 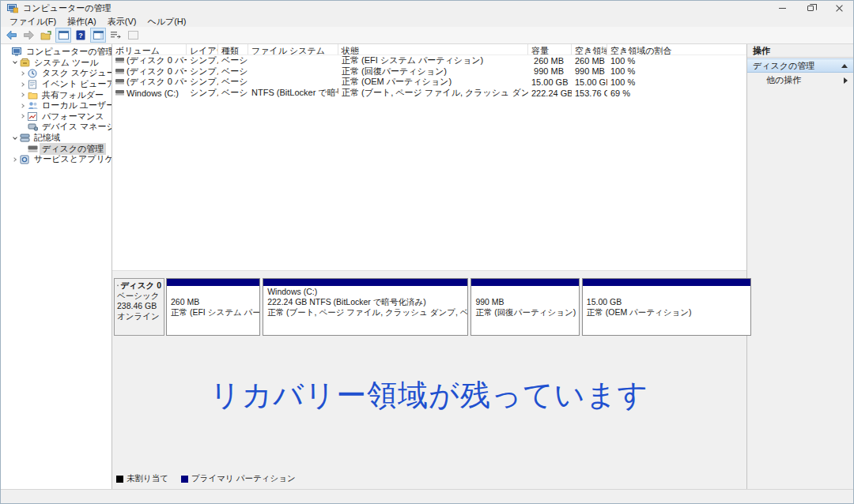 What do you see at coordinates (365, 292) in the screenshot?
I see `partition-title: Windows (C:)` at bounding box center [365, 292].